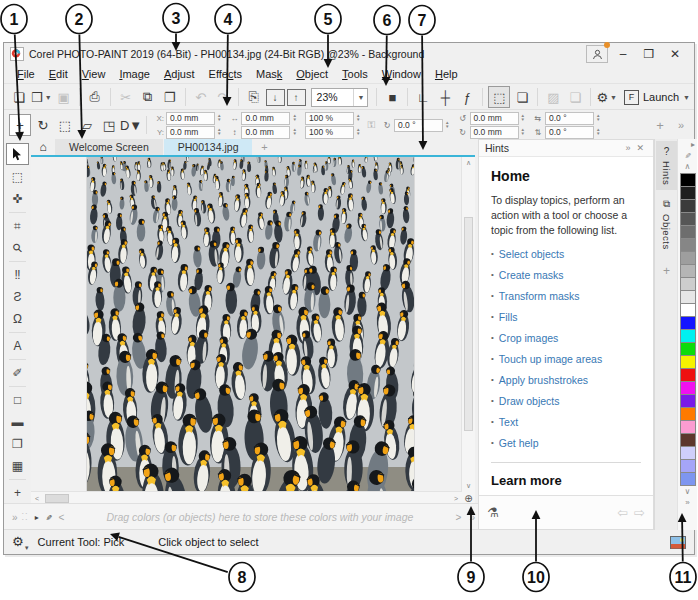  Describe the element at coordinates (666, 224) in the screenshot. I see `docker-tab-objects: ⧉Objects` at that location.